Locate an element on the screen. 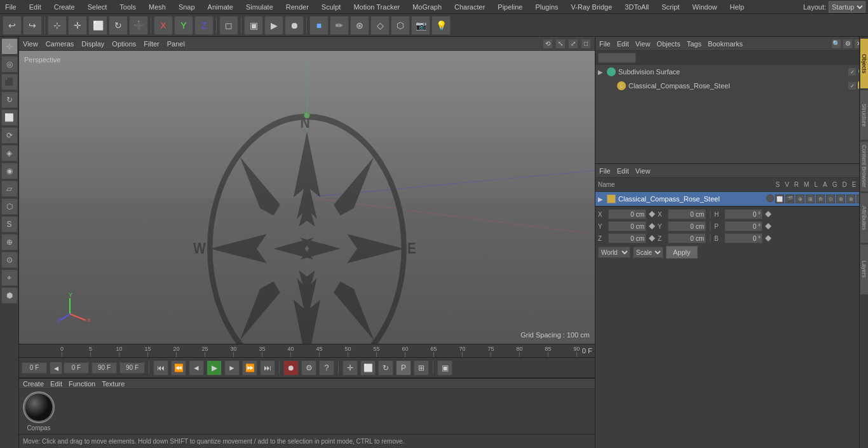 The image size is (868, 448). nurbs-btn: ⊛ is located at coordinates (360, 25).